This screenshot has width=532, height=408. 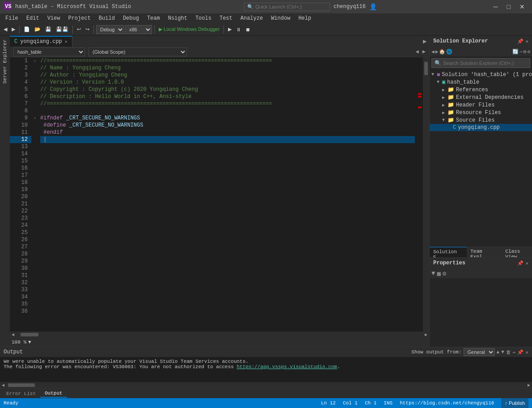 I want to click on header-expand: ▶, so click(x=445, y=105).